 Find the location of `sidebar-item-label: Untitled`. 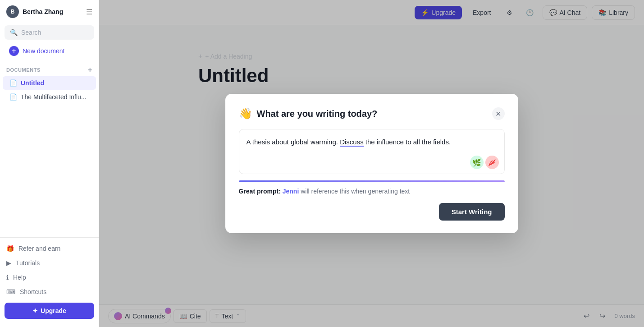

sidebar-item-label: Untitled is located at coordinates (32, 83).